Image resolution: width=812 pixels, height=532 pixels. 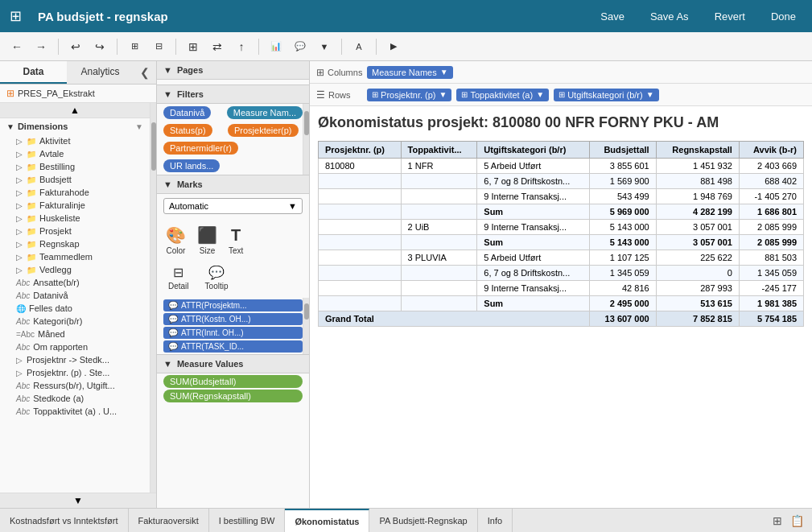 What do you see at coordinates (192, 166) in the screenshot?
I see `filter-ur-lands: UR lands...` at bounding box center [192, 166].